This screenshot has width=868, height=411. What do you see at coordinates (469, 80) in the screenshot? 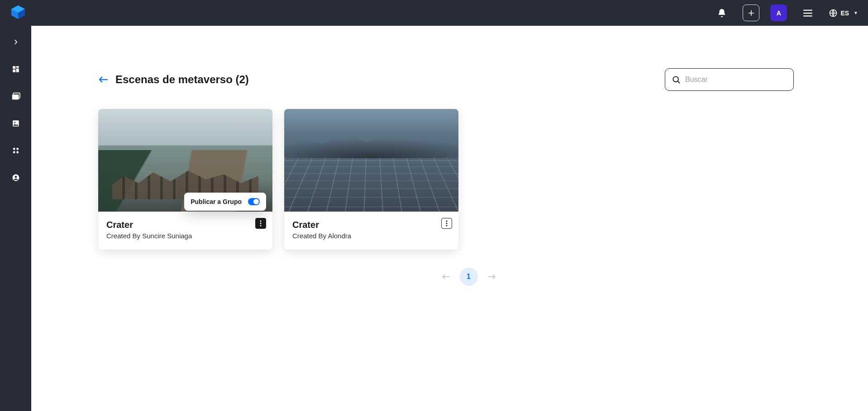
I see `page-header: Escenas de metaverso (2)` at bounding box center [469, 80].